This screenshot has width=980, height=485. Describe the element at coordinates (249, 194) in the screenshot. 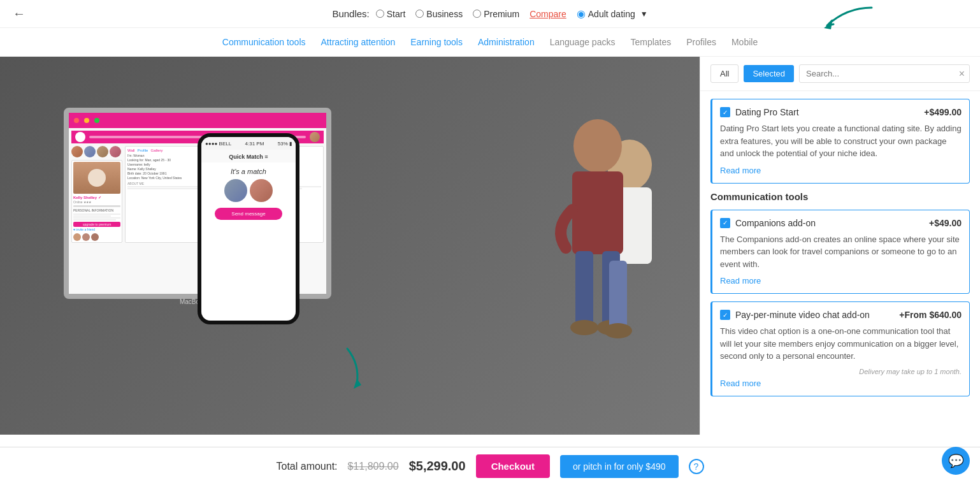

I see `phone-match-section: It's a match Send message` at that location.